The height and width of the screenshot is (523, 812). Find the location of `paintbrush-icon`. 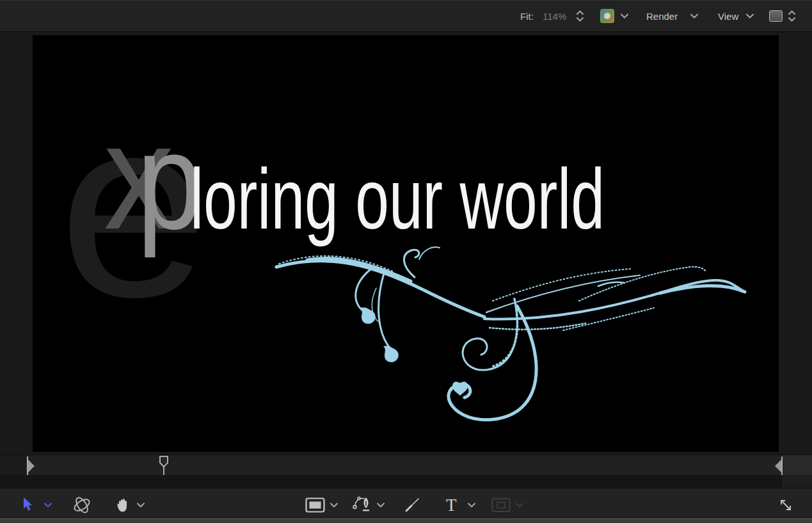

paintbrush-icon is located at coordinates (412, 505).